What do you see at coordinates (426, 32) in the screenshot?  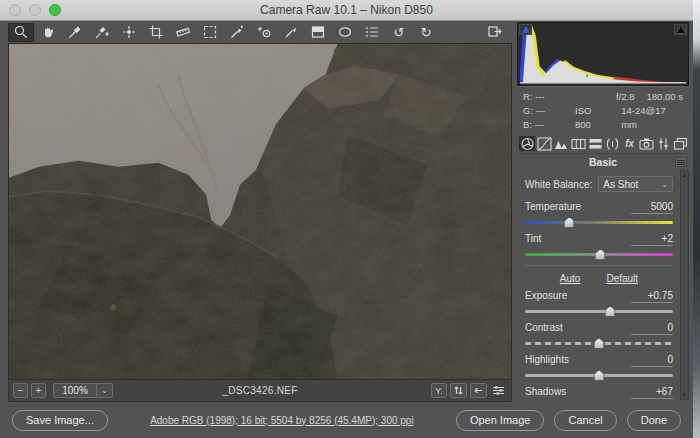 I see `rotate-right-icon: ↻` at bounding box center [426, 32].